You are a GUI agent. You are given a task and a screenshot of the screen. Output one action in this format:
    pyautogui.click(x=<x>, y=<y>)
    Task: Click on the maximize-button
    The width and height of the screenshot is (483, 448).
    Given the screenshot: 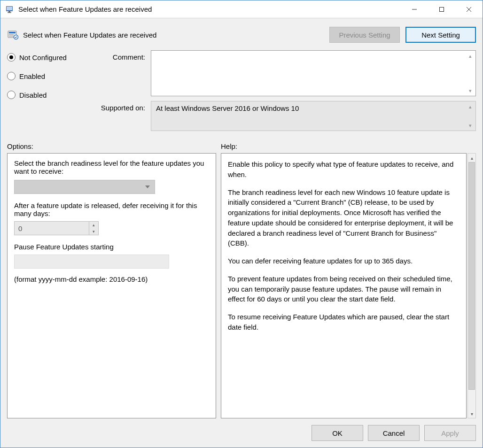 What is the action you would take?
    pyautogui.click(x=442, y=9)
    